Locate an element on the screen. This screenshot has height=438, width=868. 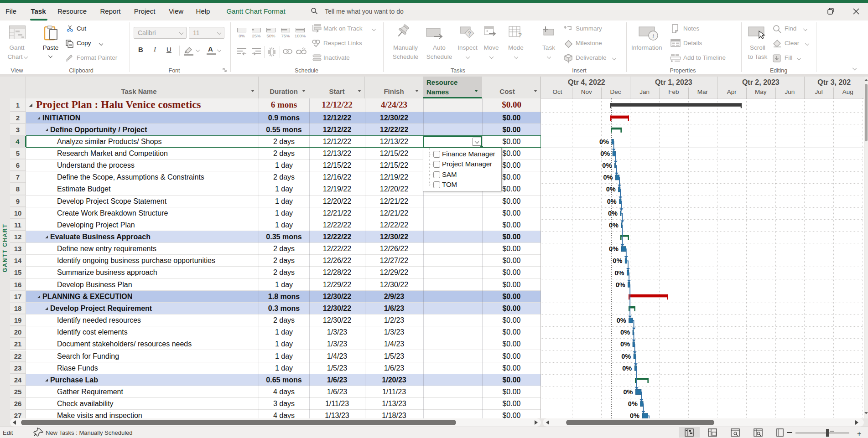
svg-text: i is located at coordinates (653, 36).